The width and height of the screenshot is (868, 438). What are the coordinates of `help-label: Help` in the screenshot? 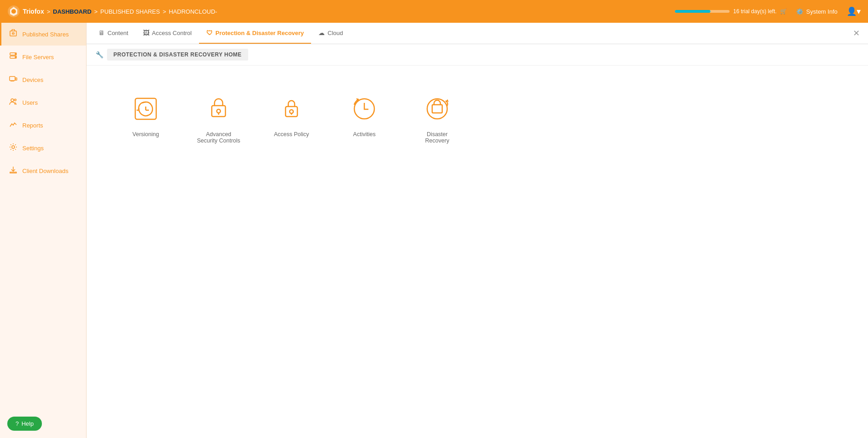 It's located at (27, 423).